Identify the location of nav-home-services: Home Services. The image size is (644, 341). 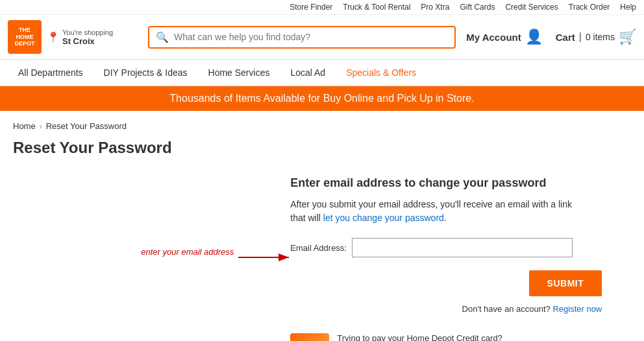
(239, 73).